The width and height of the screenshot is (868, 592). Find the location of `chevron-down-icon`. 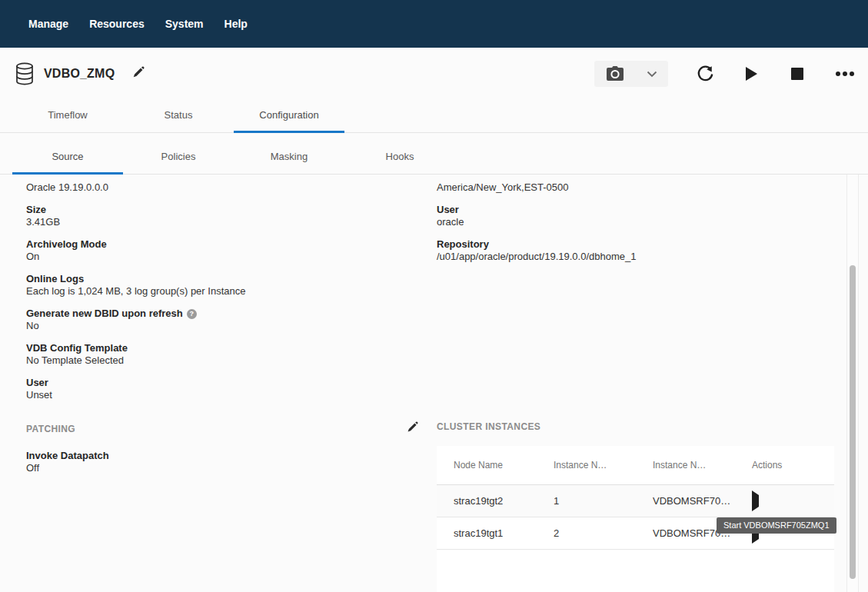

chevron-down-icon is located at coordinates (652, 74).